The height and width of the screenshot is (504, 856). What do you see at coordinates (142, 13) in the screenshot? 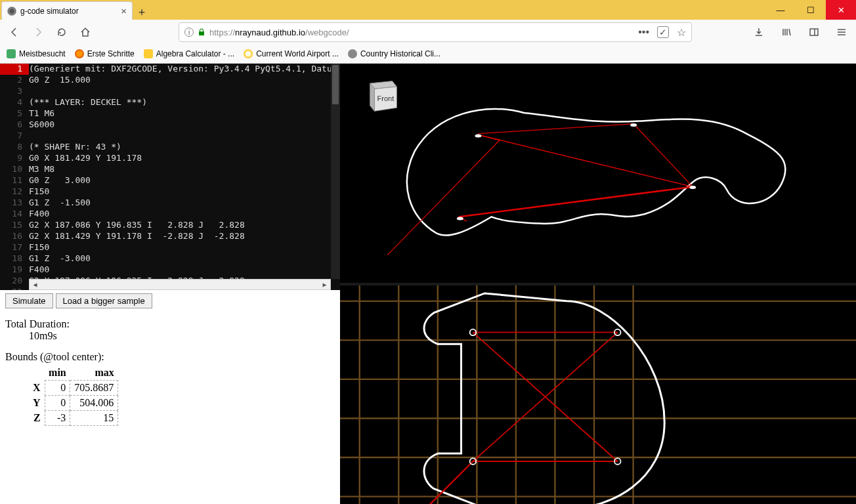
I see `new-tab-button: +` at bounding box center [142, 13].